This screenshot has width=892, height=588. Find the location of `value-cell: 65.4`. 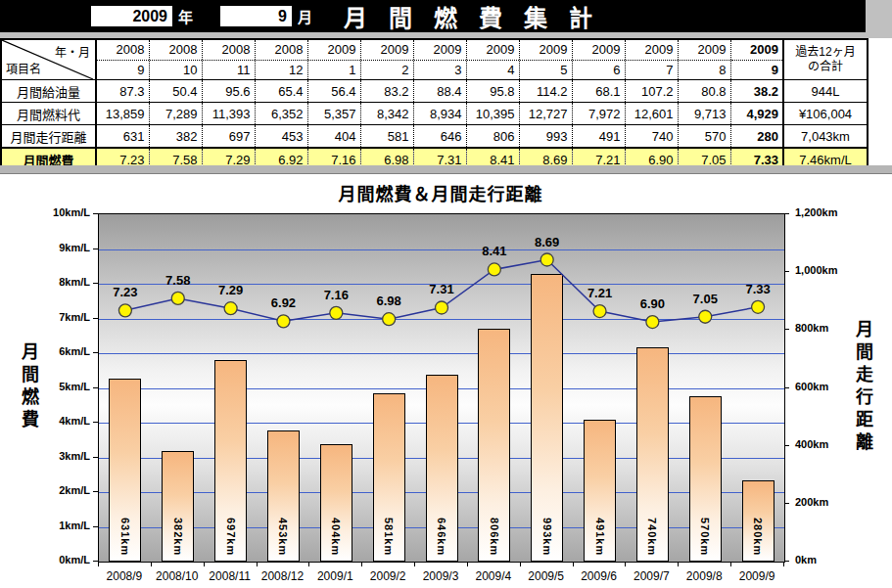

value-cell: 65.4 is located at coordinates (281, 92).